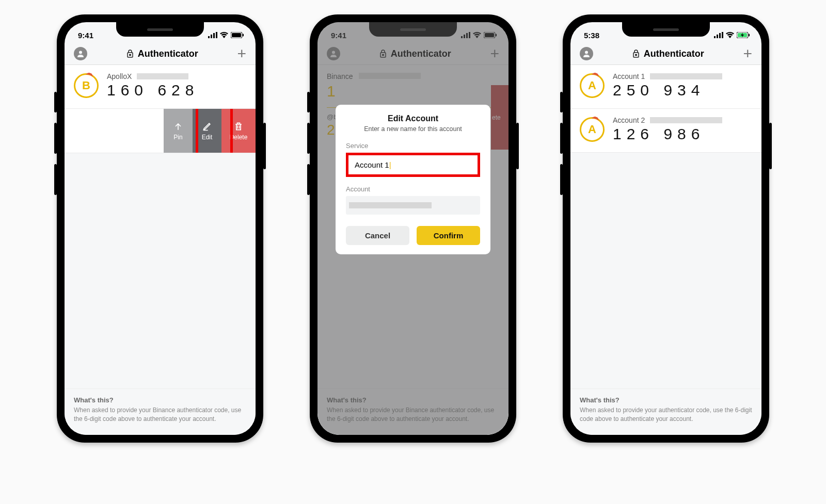 The image size is (826, 504). What do you see at coordinates (239, 126) in the screenshot?
I see `trash-icon` at bounding box center [239, 126].